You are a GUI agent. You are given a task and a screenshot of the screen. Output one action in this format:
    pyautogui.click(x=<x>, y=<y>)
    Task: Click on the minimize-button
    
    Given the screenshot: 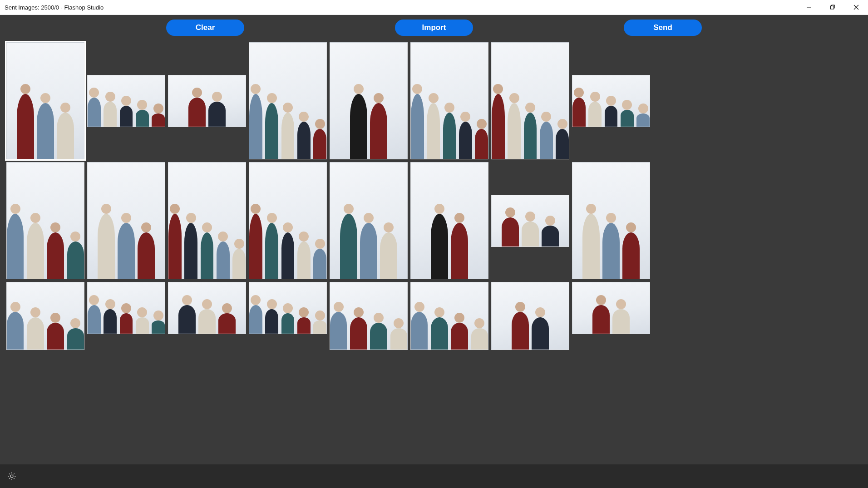 What is the action you would take?
    pyautogui.click(x=809, y=7)
    